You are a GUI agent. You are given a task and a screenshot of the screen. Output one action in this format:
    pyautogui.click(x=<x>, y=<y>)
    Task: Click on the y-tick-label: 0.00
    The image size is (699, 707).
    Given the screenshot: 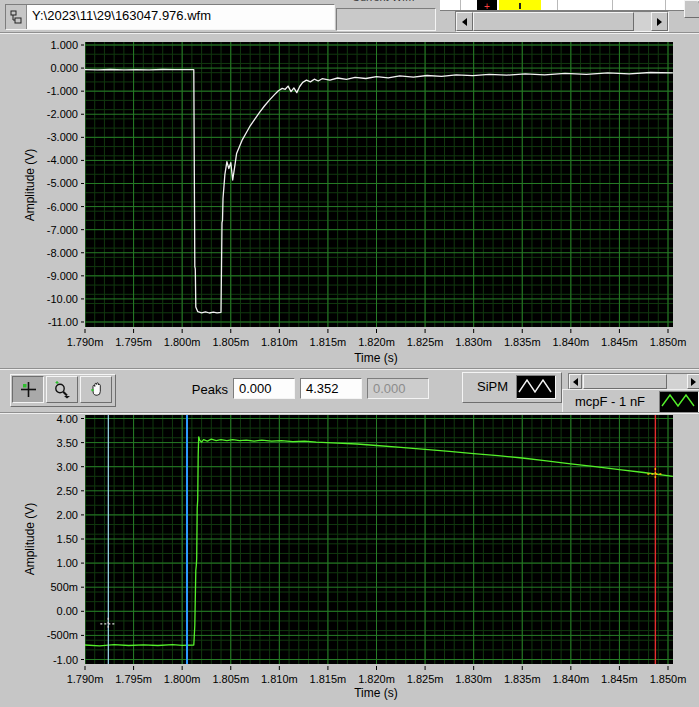 What is the action you would take?
    pyautogui.click(x=68, y=611)
    